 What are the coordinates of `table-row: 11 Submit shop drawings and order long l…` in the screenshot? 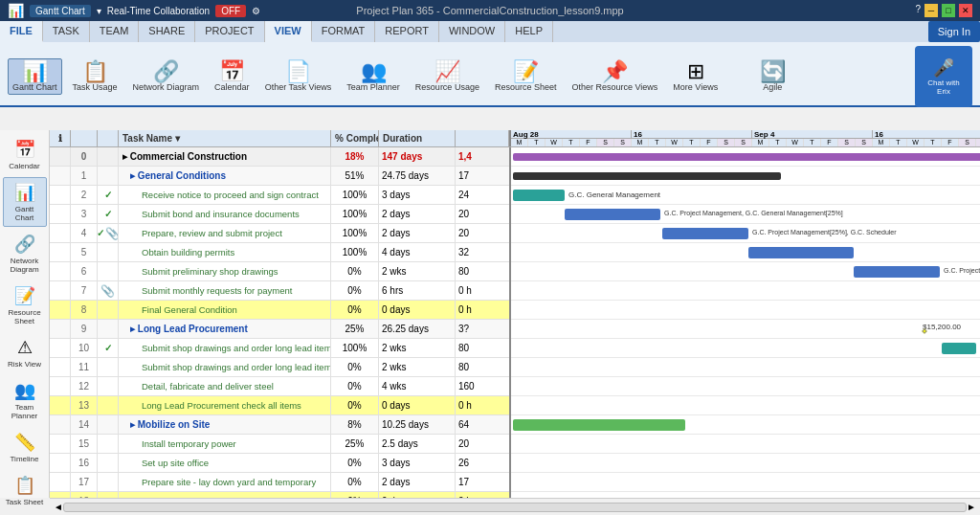 It's located at (279, 368).